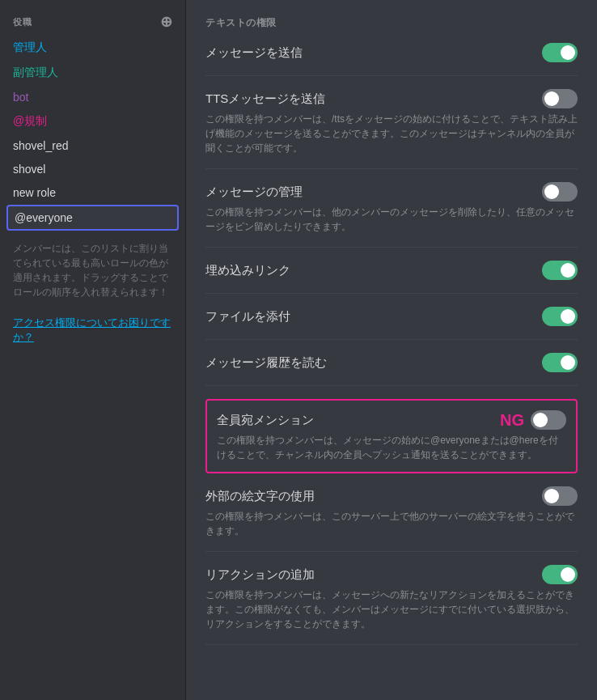  I want to click on permission-item-embed_links: 埋め込みリンク, so click(392, 277).